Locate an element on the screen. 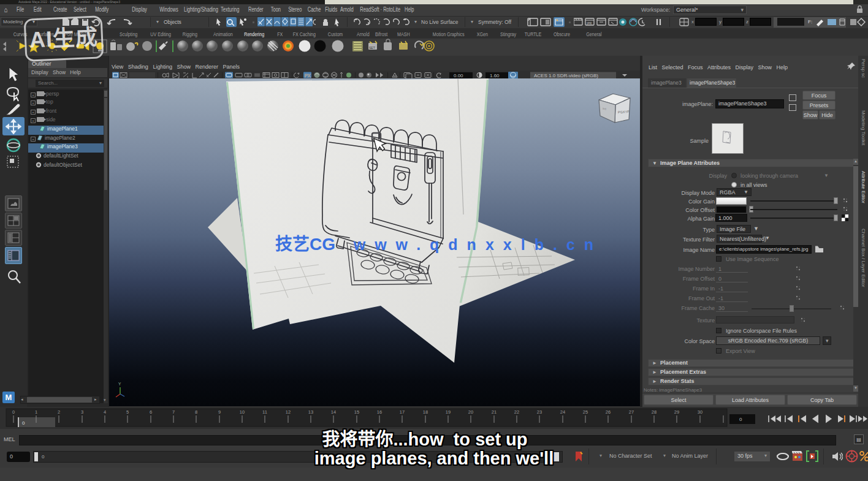 The width and height of the screenshot is (868, 481). svg-text: 25 is located at coordinates (585, 412).